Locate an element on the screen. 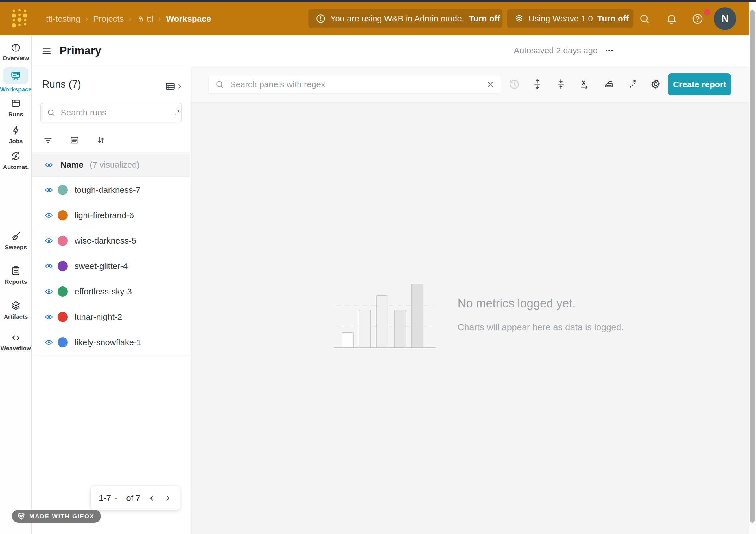  empty-state-subtitle: Charts will appear here as data is logge… is located at coordinates (541, 327).